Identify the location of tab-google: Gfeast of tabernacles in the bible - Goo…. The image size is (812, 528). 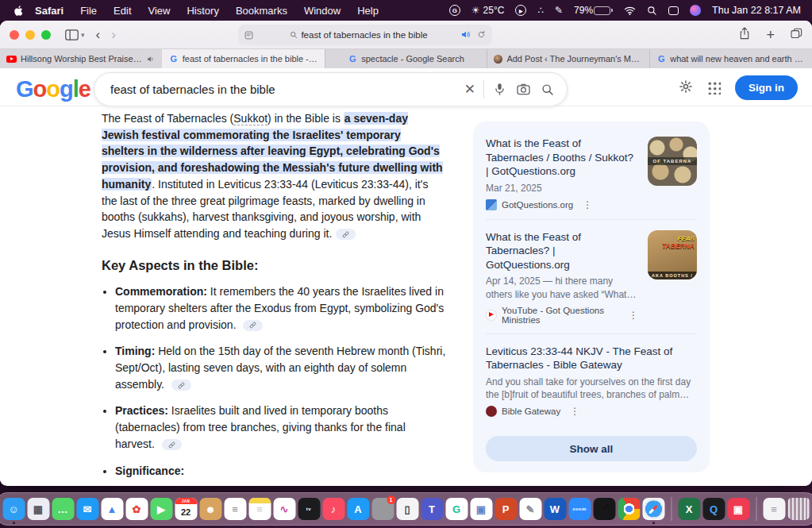
(243, 59).